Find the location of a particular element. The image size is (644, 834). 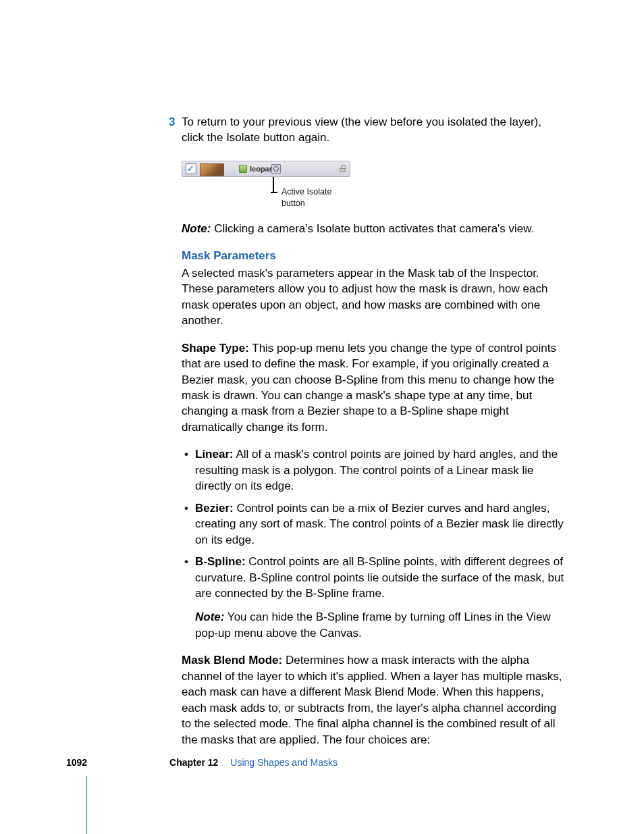

blend-mode-paragraph: Mask Blend Mode: Determines how a mask i… is located at coordinates (373, 700).